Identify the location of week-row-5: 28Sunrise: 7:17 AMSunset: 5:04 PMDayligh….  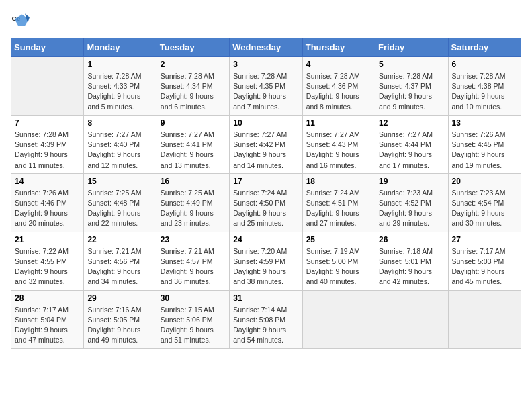
(266, 320).